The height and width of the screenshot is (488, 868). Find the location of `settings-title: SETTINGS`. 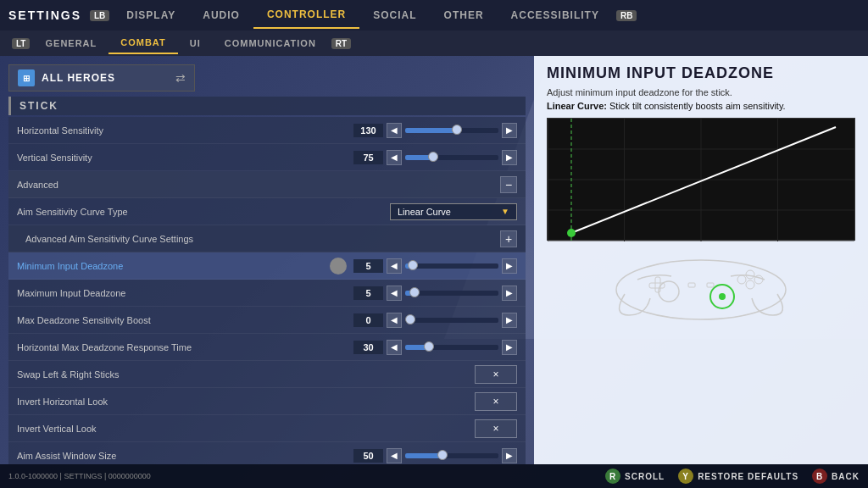

settings-title: SETTINGS is located at coordinates (45, 15).